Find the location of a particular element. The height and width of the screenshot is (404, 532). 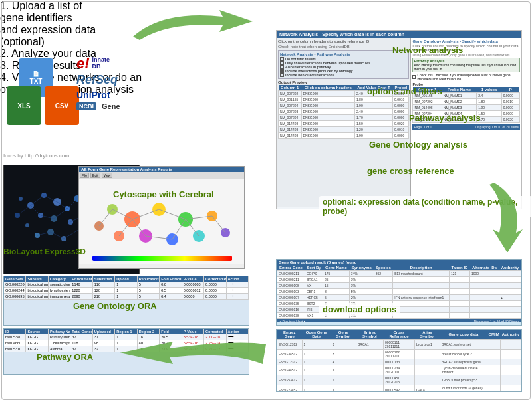

uniprot-row: UniProt is located at coordinates (128, 95).